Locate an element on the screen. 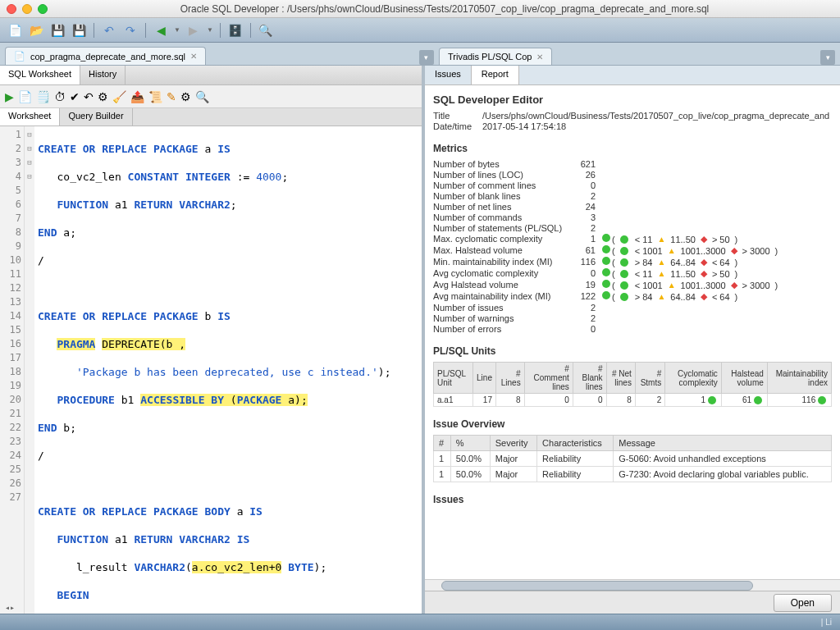  run-icon: ▶ is located at coordinates (10, 97).